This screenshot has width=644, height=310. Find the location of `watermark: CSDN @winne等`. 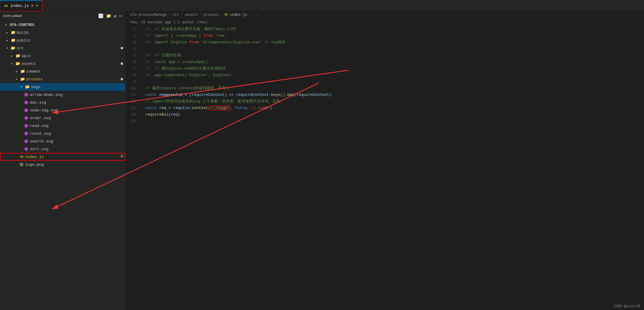

watermark: CSDN @winne等 is located at coordinates (627, 306).